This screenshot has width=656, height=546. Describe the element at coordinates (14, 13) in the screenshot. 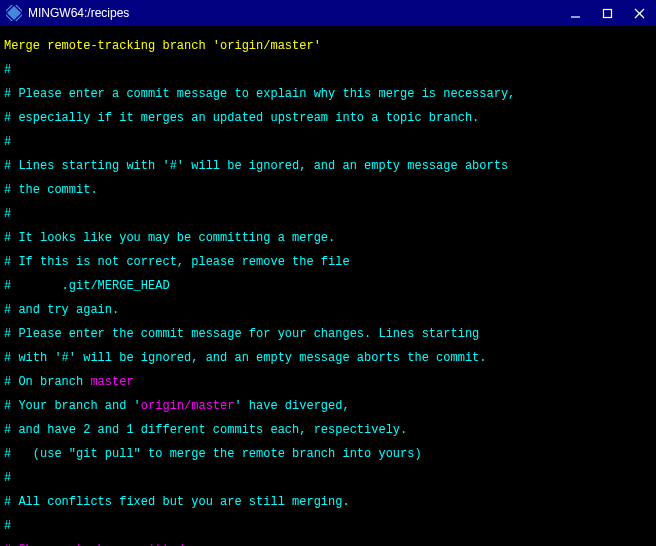

I see `git-bash-icon` at that location.